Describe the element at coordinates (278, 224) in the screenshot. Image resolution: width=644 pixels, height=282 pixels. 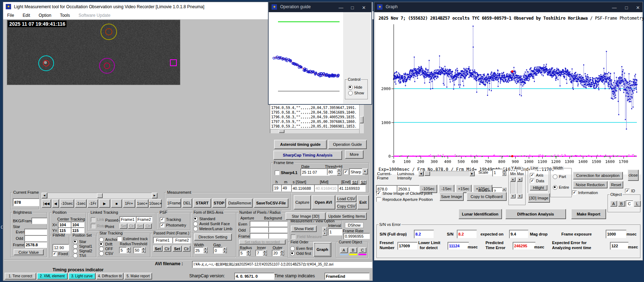
I see `background-even-field` at that location.